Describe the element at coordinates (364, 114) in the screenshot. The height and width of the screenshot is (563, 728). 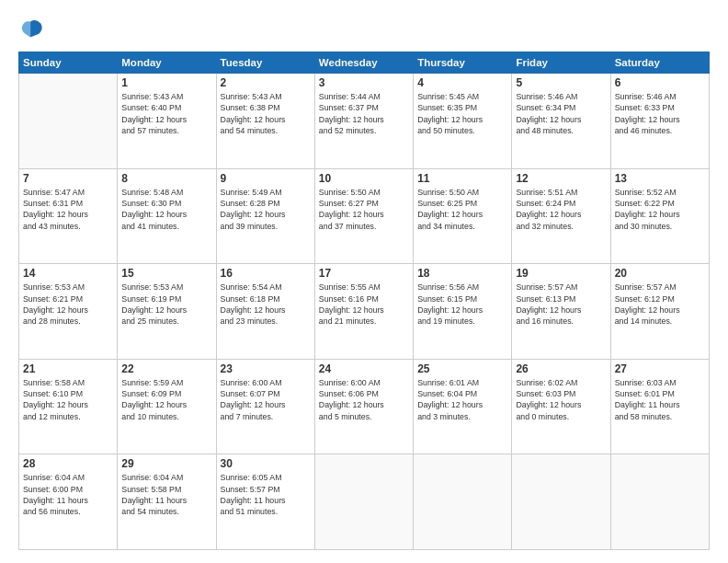
I see `day-info: Sunrise: 5:44 AM Sunset: 6:37 PM Dayligh…` at that location.